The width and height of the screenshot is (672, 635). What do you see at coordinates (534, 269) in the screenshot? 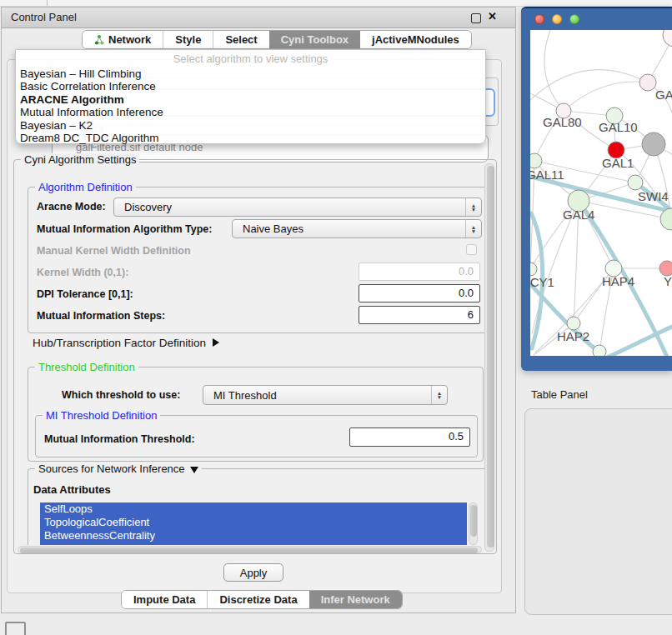
I see `network-node-gcy1` at bounding box center [534, 269].